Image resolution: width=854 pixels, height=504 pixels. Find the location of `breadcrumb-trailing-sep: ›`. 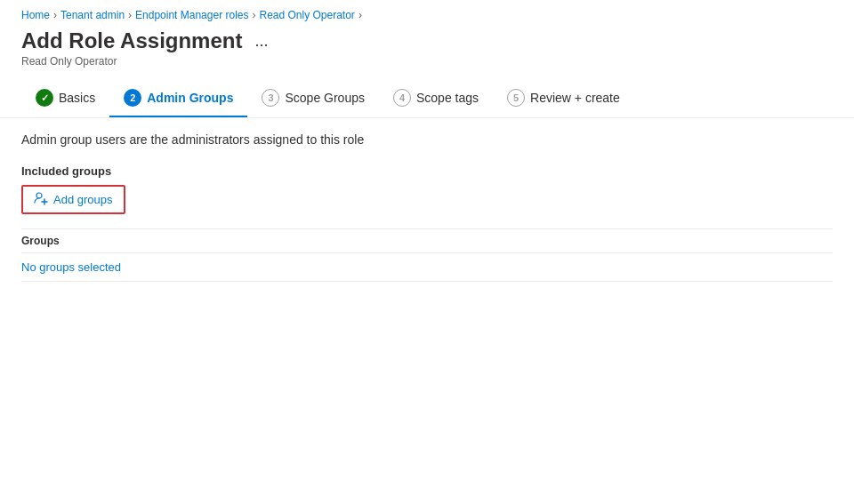

breadcrumb-trailing-sep: › is located at coordinates (360, 15).